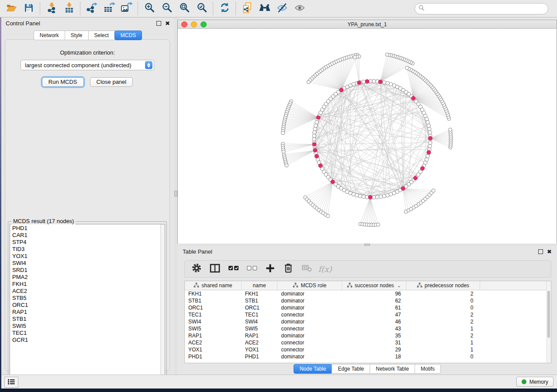 The height and width of the screenshot is (392, 557). I want to click on zoom-selected-button, so click(202, 9).